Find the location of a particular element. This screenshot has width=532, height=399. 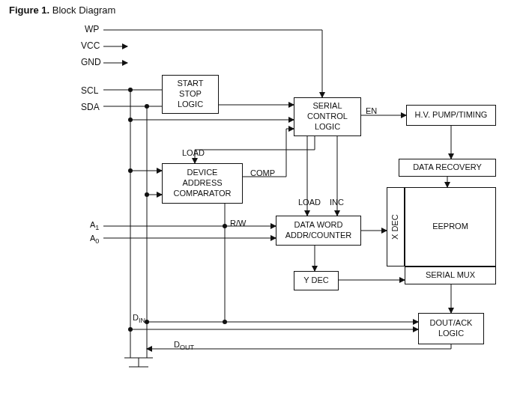

sig-en: EN is located at coordinates (372, 111).